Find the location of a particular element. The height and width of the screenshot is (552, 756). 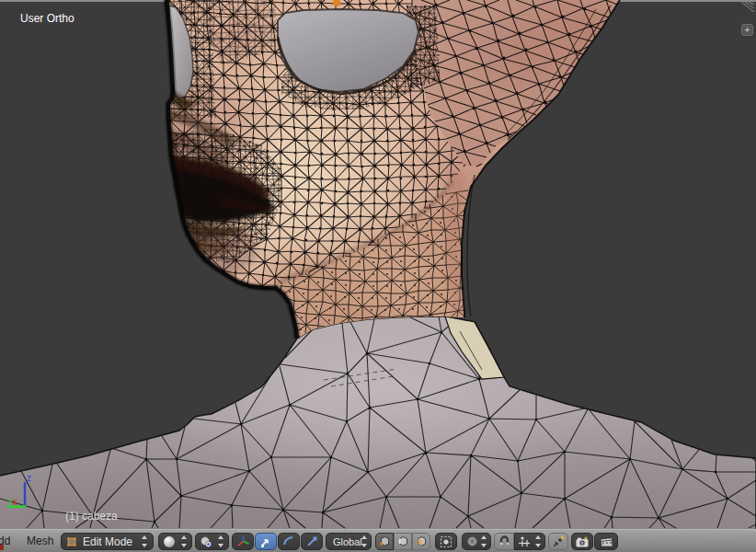

svg-text: z is located at coordinates (29, 478).